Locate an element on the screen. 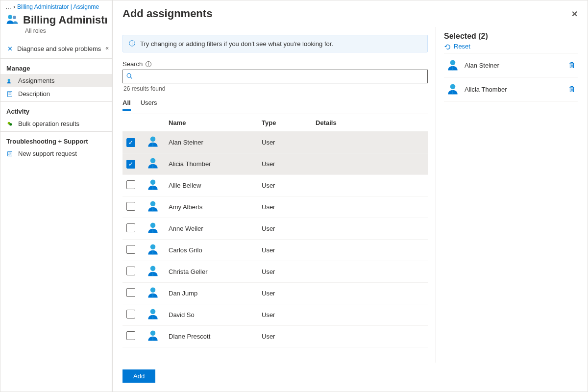  selected-heading: Selected (2) is located at coordinates (511, 36).